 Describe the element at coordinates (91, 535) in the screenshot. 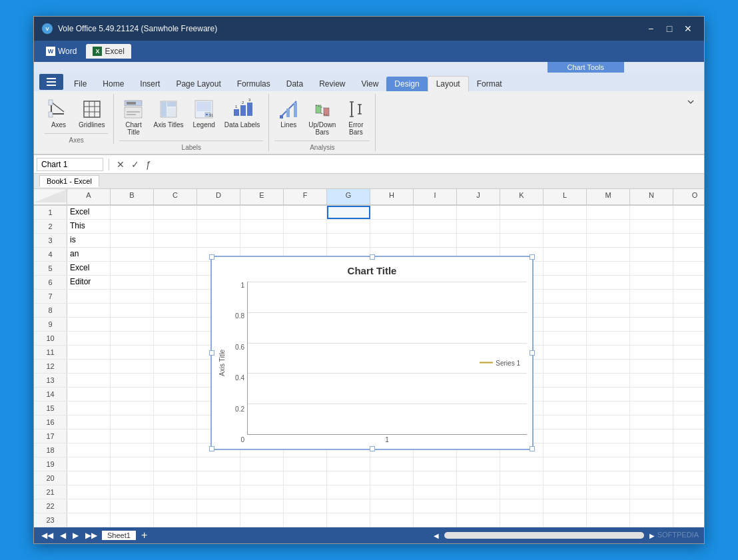

I see `last-sheet-button: ▶▶` at that location.